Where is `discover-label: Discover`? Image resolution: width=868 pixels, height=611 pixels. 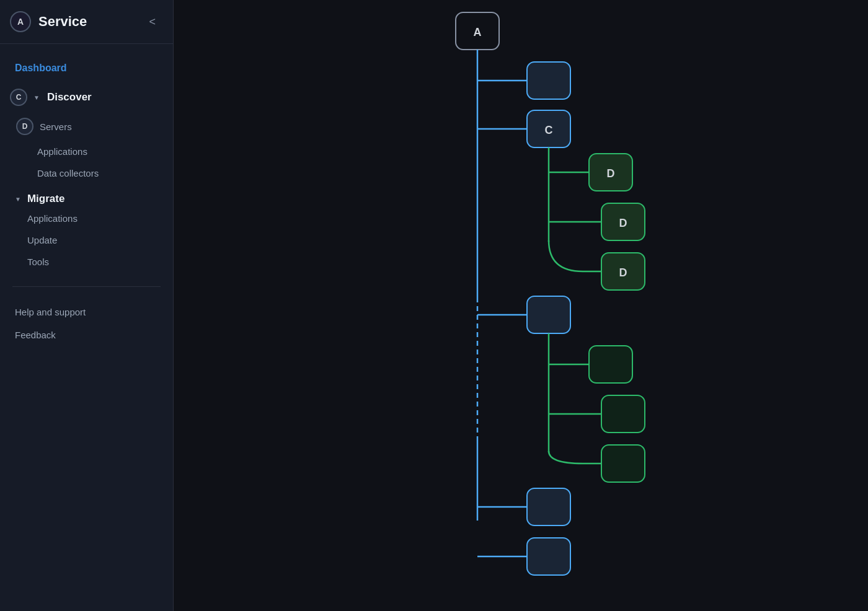 discover-label: Discover is located at coordinates (69, 97).